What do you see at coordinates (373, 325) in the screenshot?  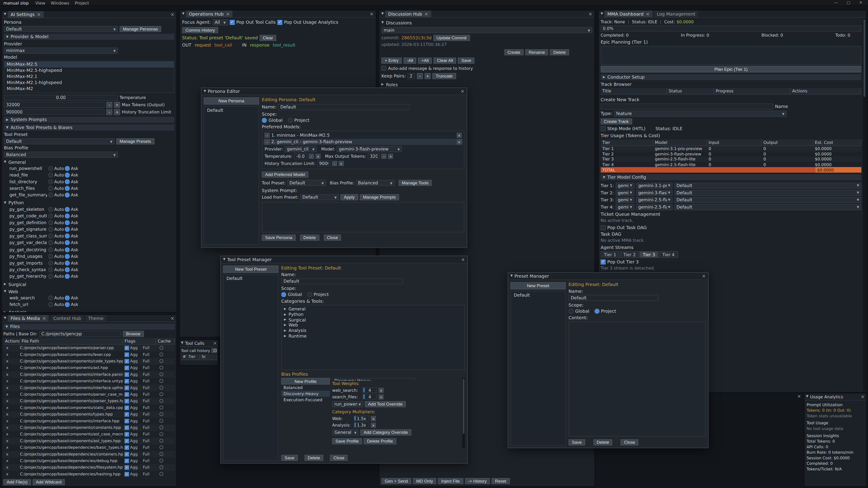 I see `category-tree-node: ▶ Web` at bounding box center [373, 325].